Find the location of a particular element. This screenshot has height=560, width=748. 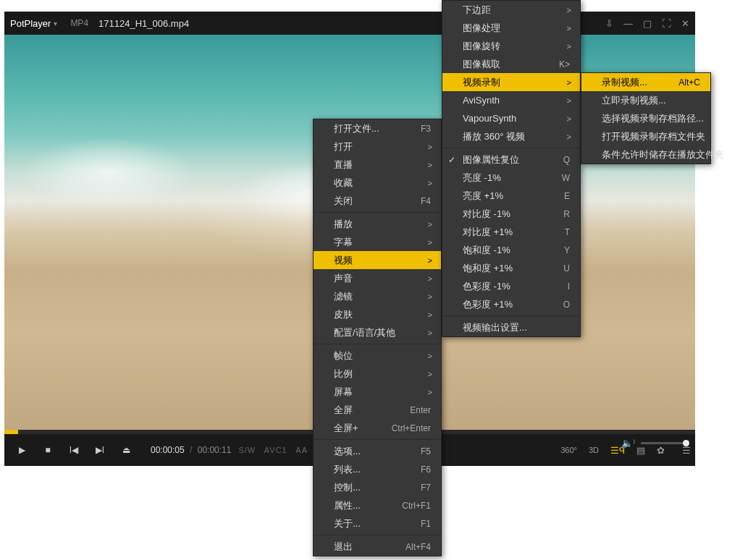

record-menu-item: 录制视频...Alt+C is located at coordinates (646, 82).